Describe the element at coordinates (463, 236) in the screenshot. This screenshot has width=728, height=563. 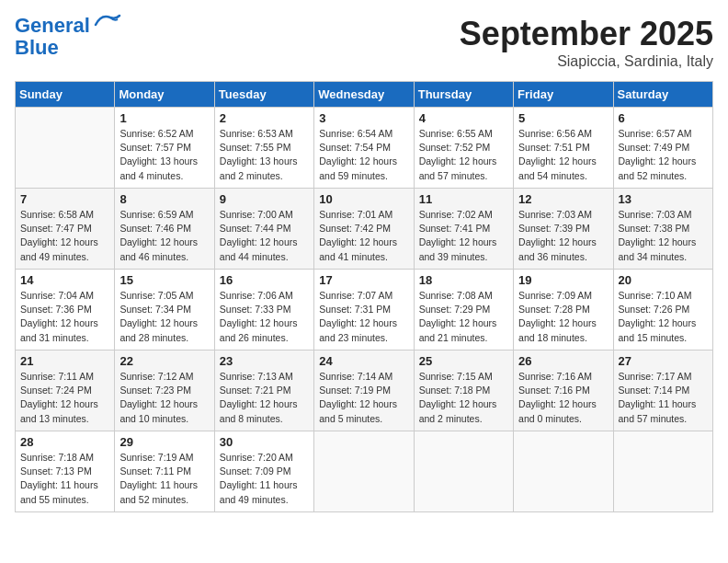
I see `day-info: Sunrise: 7:02 AM Sunset: 7:41 PM Dayligh…` at that location.